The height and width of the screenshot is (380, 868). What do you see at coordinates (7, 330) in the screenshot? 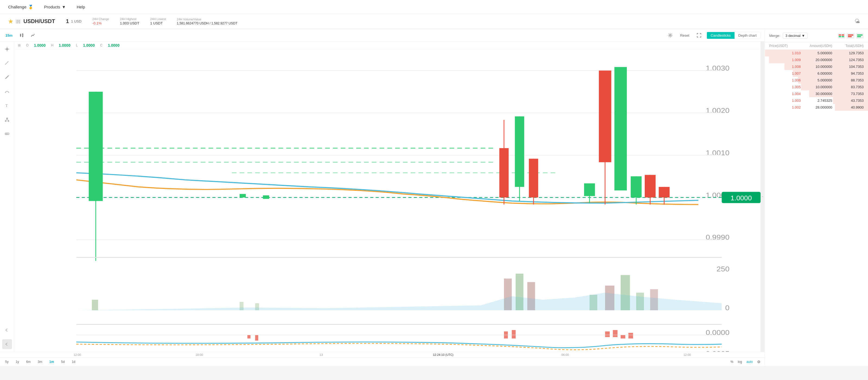
I see `back-tool` at bounding box center [7, 330].